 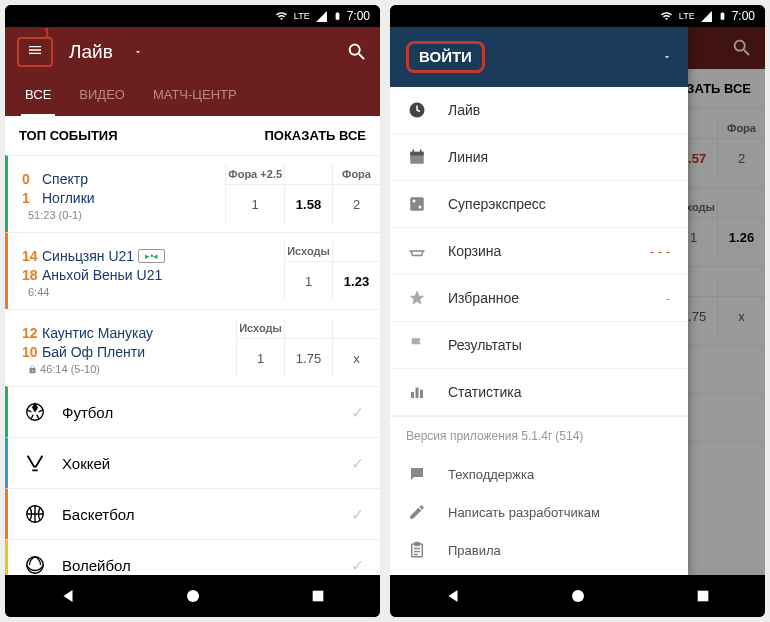 I want to click on drawer-label: Корзина, so click(x=474, y=251).